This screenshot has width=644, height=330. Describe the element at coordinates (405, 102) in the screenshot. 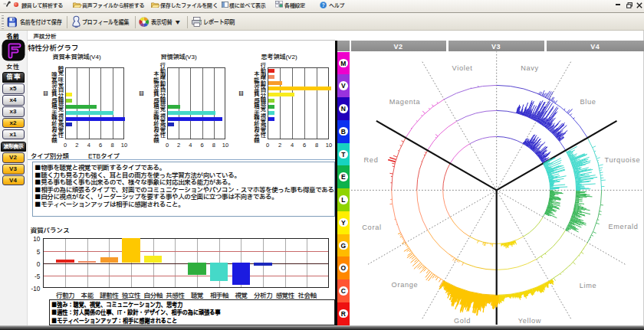

I see `svg-text: Magenta` at that location.